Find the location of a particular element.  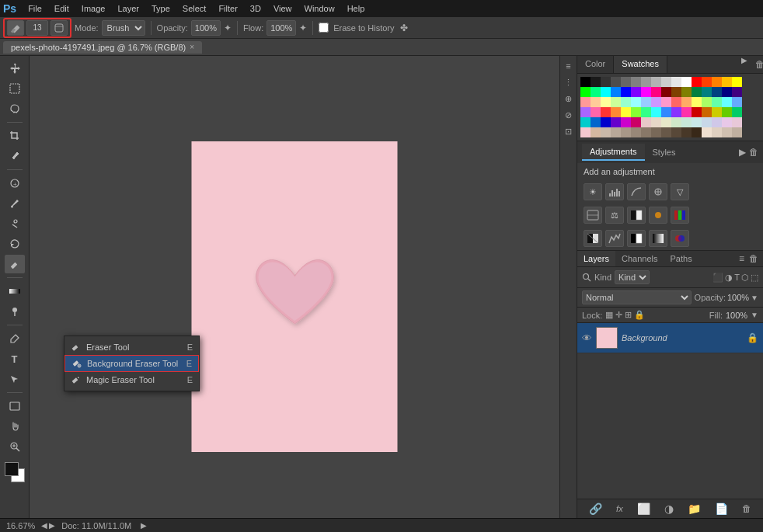

adj-panel-arrange: ▶ is located at coordinates (743, 152).